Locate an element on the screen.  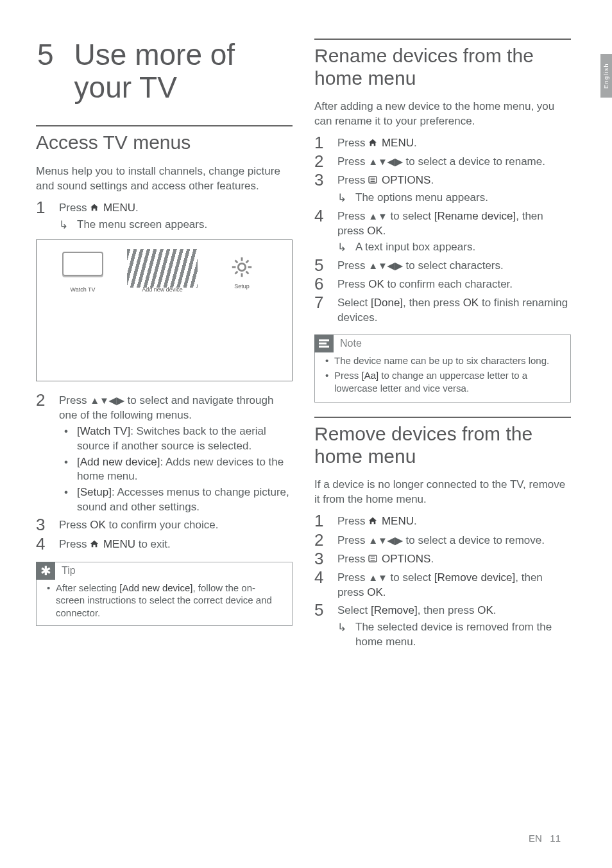
remove-step-2: 2 Press ▲▼◀▶ to select a device to remov… is located at coordinates (443, 541).